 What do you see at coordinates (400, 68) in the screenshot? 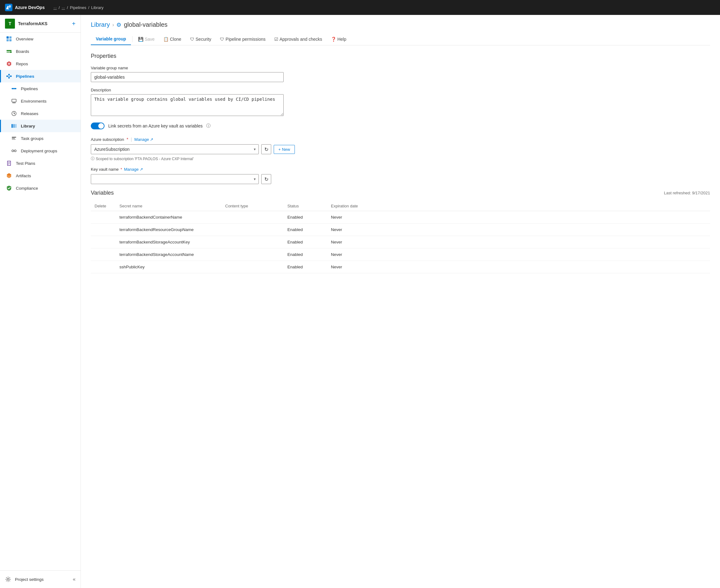
I see `variable-group-name-label: Variable group name` at bounding box center [400, 68].